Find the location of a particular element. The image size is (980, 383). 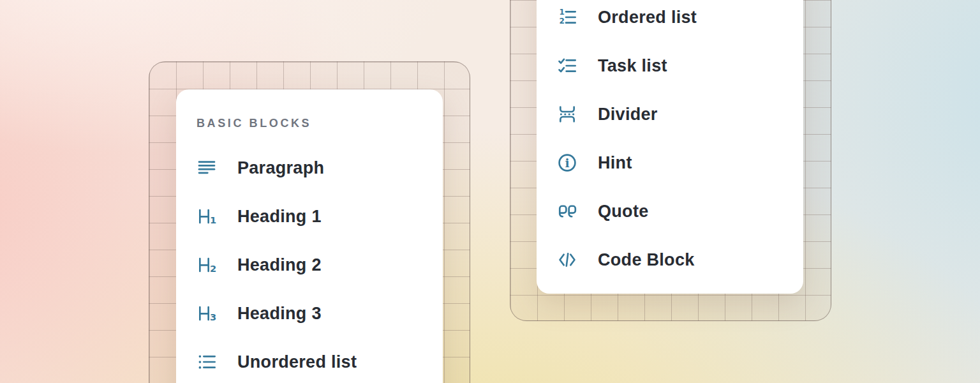

menu-item-label: Heading 2 is located at coordinates (279, 266).